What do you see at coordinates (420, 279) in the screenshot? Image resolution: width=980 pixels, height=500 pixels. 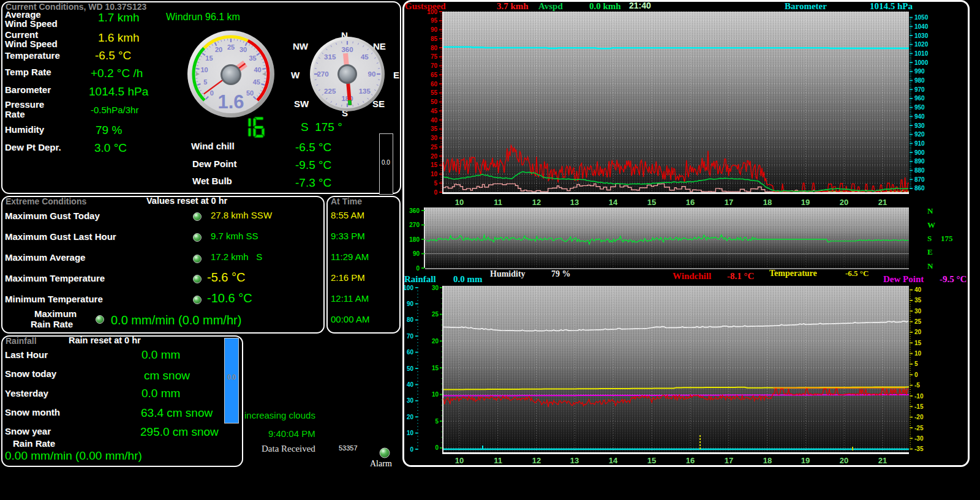 I see `svg-text: Rainfall` at bounding box center [420, 279].